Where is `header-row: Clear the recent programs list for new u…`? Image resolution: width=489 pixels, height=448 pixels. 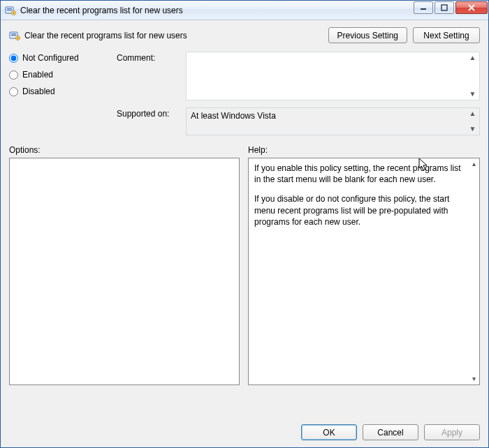
header-row: Clear the recent programs list for new u… is located at coordinates (245, 35).